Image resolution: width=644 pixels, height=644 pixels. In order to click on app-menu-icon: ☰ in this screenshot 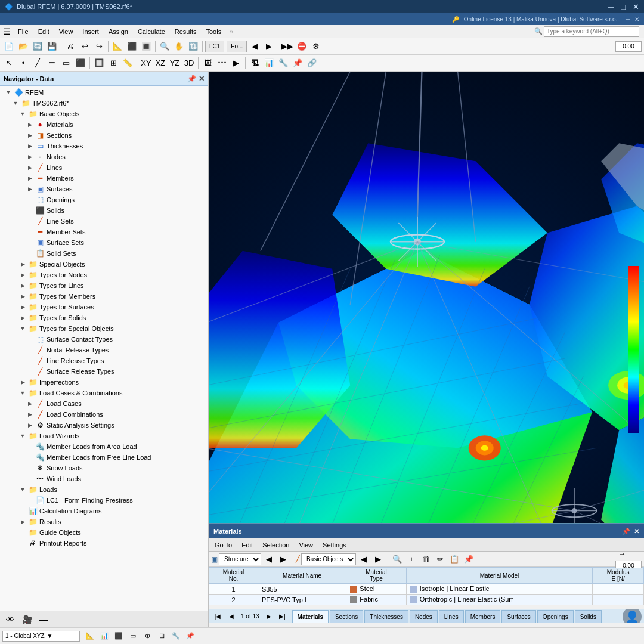, I will do `click(7, 32)`.